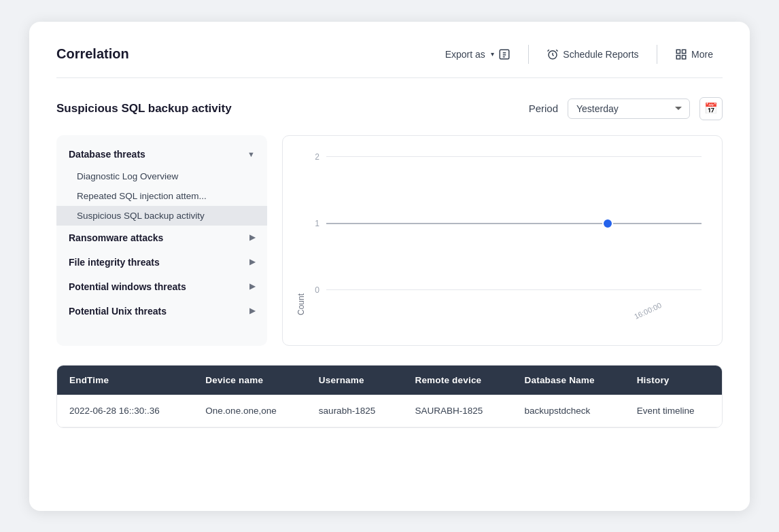 Image resolution: width=779 pixels, height=532 pixels. Describe the element at coordinates (601, 54) in the screenshot. I see `schedule-label: Schedule Reports` at that location.